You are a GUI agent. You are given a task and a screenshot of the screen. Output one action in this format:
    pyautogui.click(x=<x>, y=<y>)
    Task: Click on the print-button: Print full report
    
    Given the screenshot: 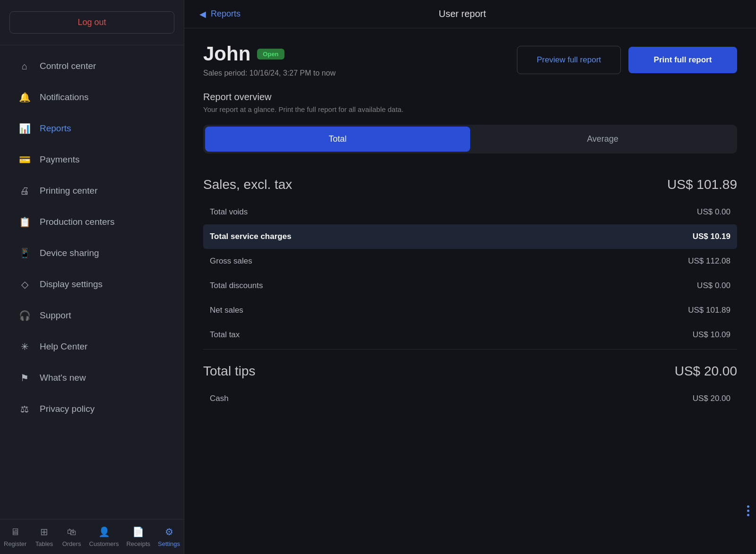 What is the action you would take?
    pyautogui.click(x=683, y=60)
    